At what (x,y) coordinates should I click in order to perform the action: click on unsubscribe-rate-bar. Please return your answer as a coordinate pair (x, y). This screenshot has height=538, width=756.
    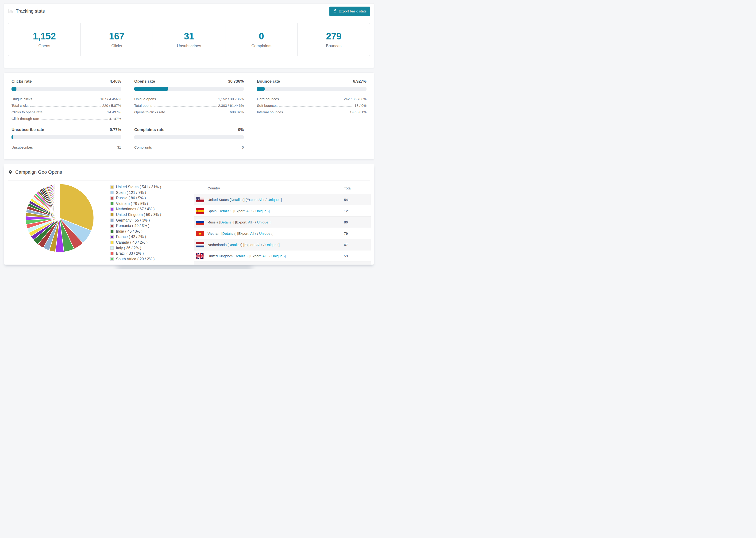
    Looking at the image, I should click on (66, 137).